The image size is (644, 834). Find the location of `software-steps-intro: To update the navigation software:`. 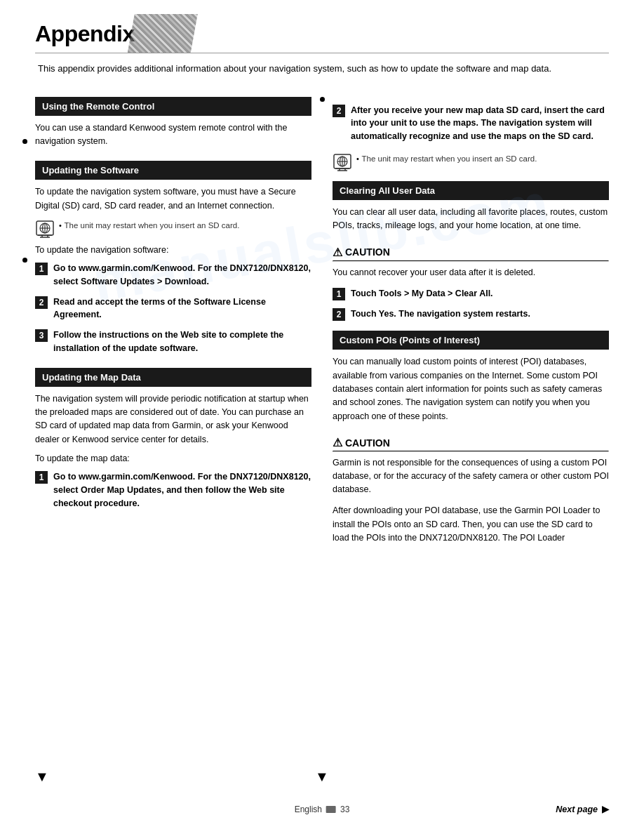

software-steps-intro: To update the navigation software: is located at coordinates (173, 250).